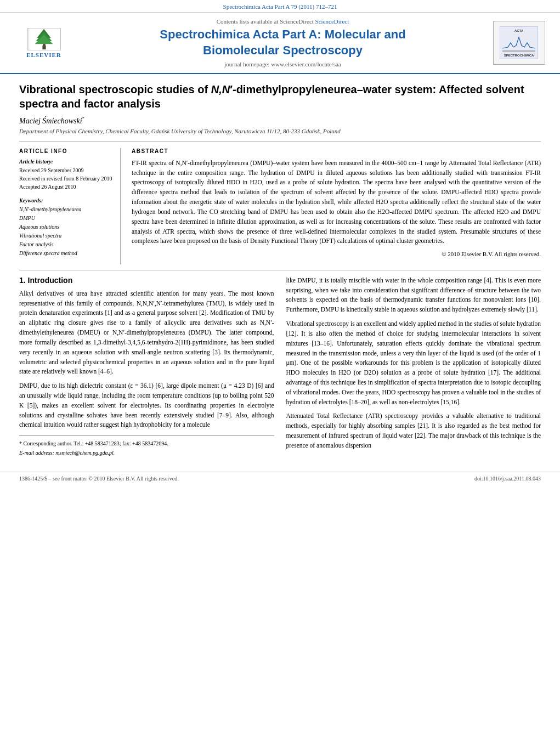 The width and height of the screenshot is (560, 741). I want to click on article-title: Vibrational spectroscopic studies of N,N…, so click(280, 97).